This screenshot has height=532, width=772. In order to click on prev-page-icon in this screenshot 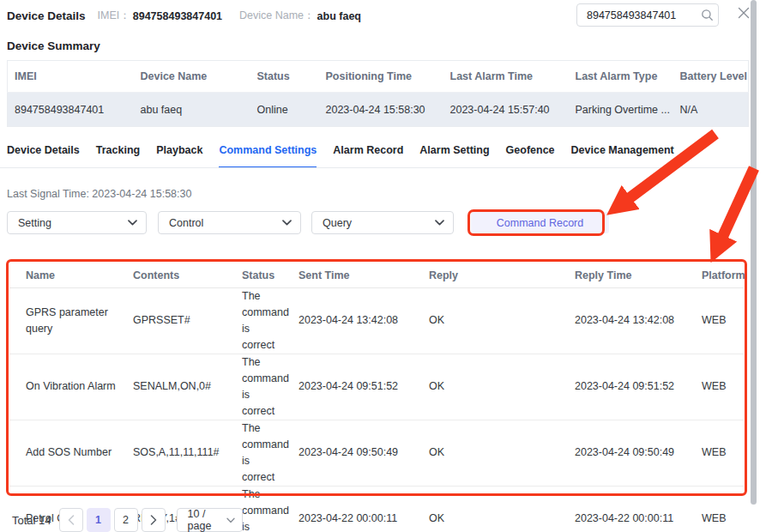, I will do `click(71, 520)`.